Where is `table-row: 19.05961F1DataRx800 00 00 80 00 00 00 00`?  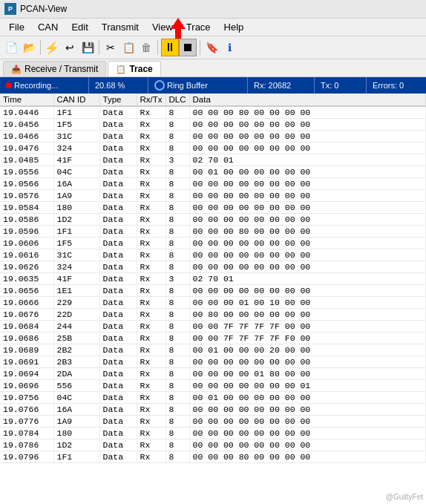
table-row: 19.05961F1DataRx800 00 00 80 00 00 00 00 is located at coordinates (213, 232).